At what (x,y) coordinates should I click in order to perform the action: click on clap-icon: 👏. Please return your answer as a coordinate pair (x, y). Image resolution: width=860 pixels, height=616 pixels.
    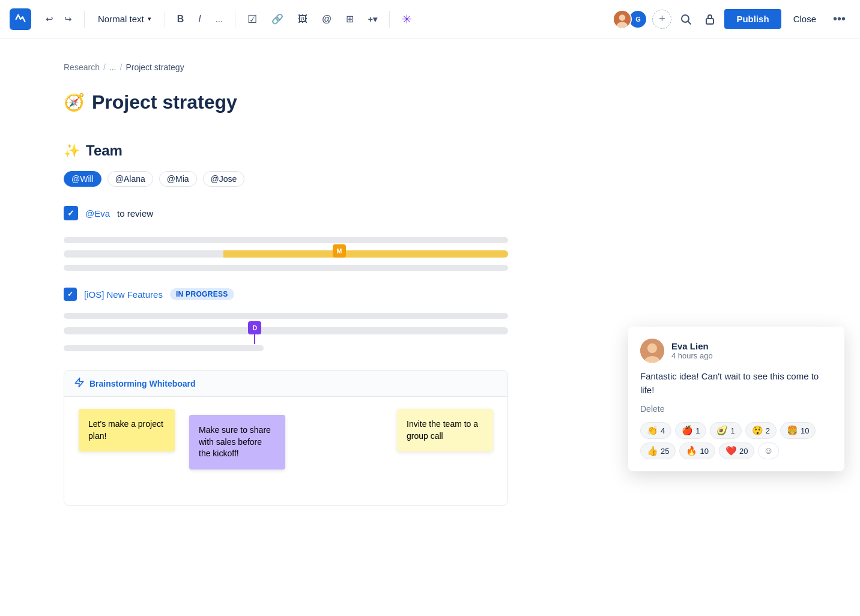
    Looking at the image, I should click on (652, 430).